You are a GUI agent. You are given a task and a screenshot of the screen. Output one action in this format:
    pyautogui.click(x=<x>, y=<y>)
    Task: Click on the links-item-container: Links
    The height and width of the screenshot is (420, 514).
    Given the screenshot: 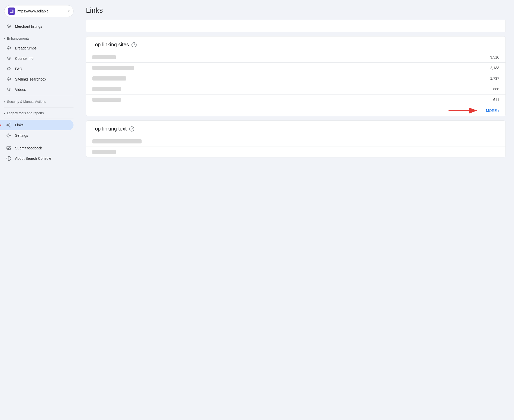 What is the action you would take?
    pyautogui.click(x=39, y=125)
    